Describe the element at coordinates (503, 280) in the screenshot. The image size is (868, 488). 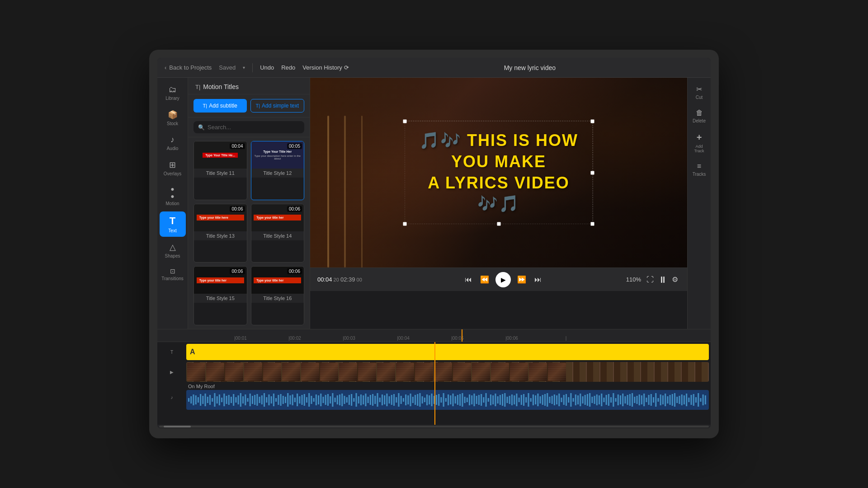
I see `play-pause-button: ▶` at that location.